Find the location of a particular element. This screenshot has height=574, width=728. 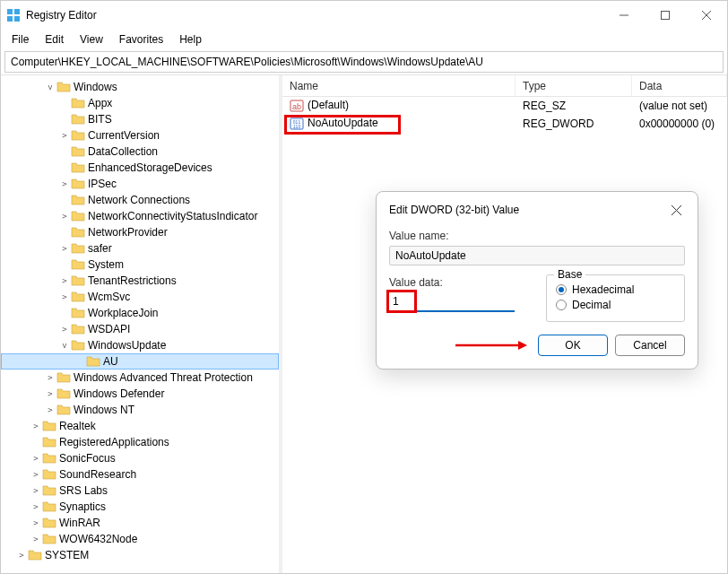

value-type: REG_SZ is located at coordinates (574, 106).